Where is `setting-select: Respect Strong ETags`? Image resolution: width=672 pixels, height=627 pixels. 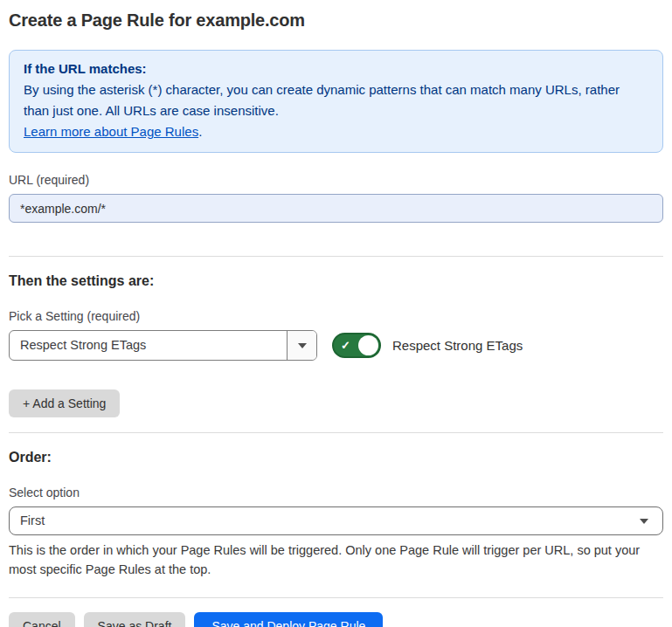 setting-select: Respect Strong ETags is located at coordinates (163, 346).